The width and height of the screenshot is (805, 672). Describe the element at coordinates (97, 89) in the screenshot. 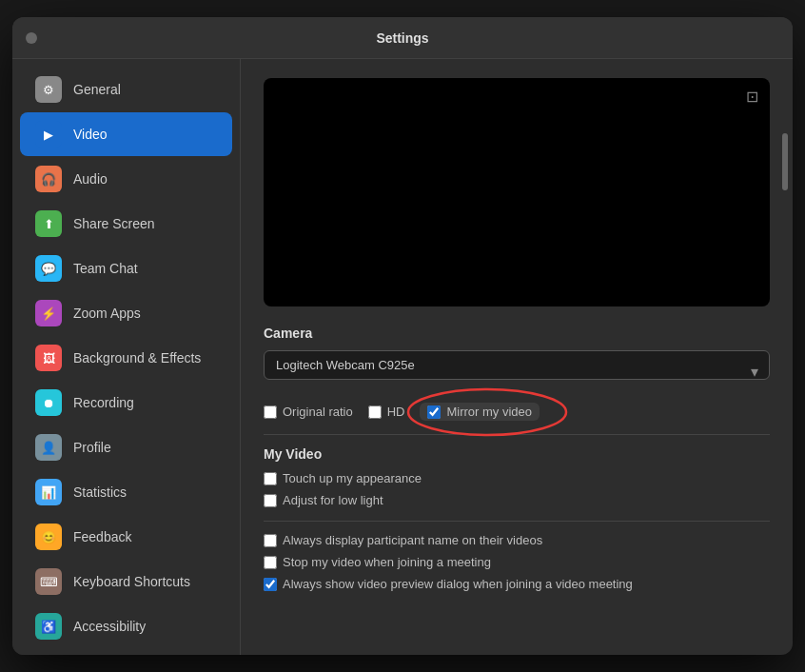

I see `sidebar-label-general: General` at that location.